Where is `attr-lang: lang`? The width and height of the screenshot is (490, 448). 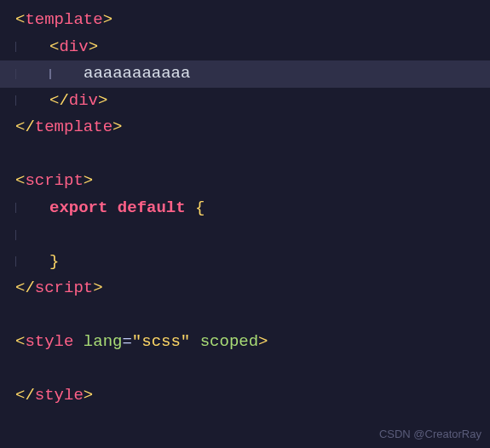 attr-lang: lang is located at coordinates (103, 342).